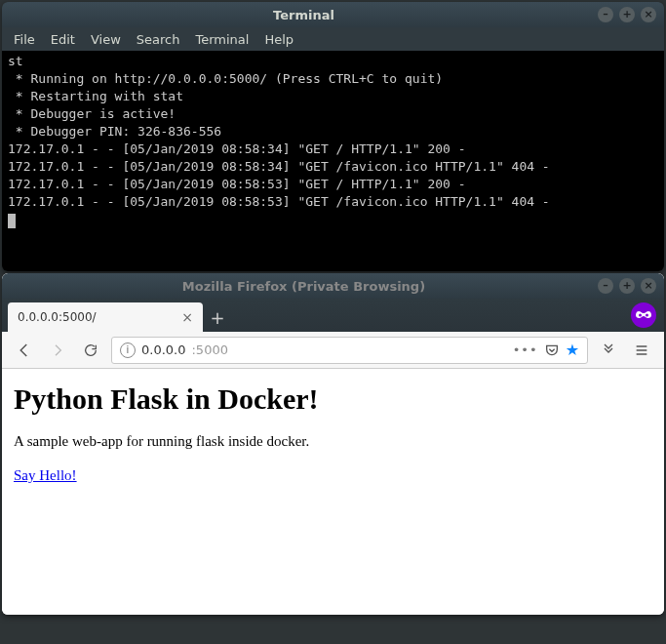 Image resolution: width=666 pixels, height=644 pixels. Describe the element at coordinates (304, 287) in the screenshot. I see `firefox-title: Mozilla Firefox (Private Browsing)` at that location.